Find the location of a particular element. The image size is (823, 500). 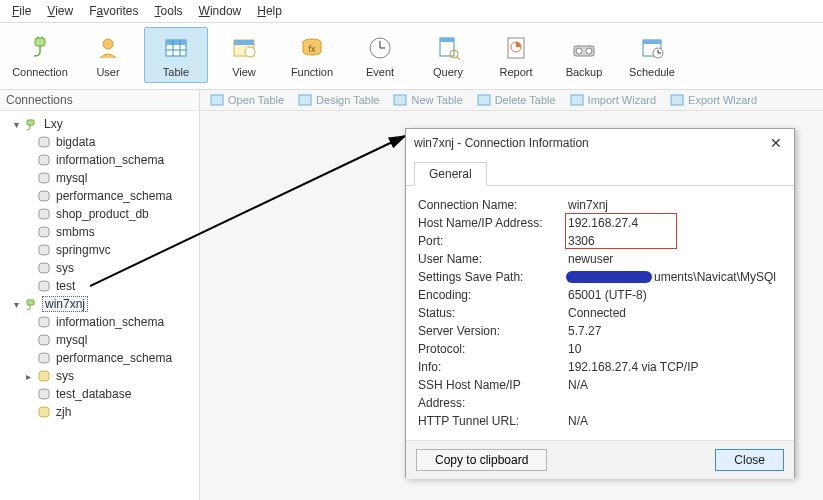

ribbon-user: User is located at coordinates (108, 55).